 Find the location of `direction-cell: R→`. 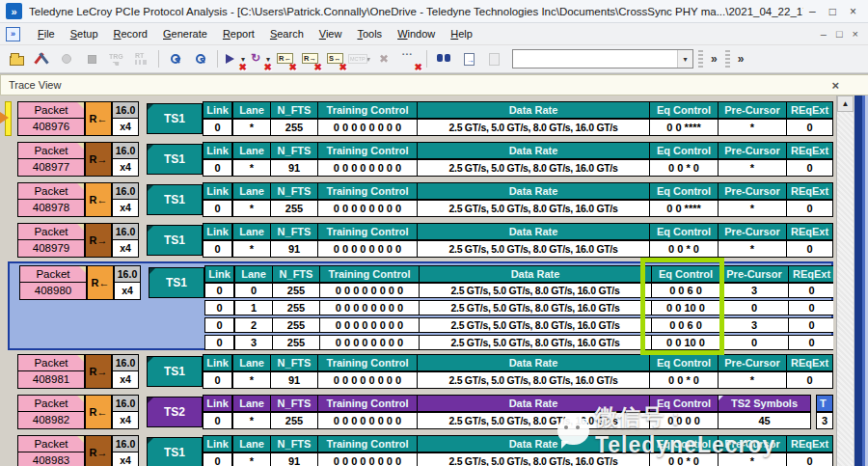

direction-cell: R→ is located at coordinates (98, 240).